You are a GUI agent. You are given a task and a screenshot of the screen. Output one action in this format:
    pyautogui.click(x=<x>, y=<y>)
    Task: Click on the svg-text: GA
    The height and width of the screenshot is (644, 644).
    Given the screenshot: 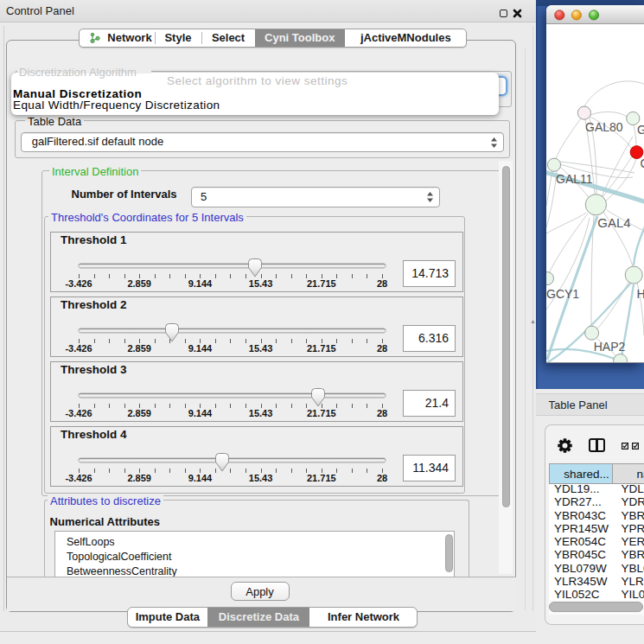 What is the action you would take?
    pyautogui.click(x=641, y=129)
    